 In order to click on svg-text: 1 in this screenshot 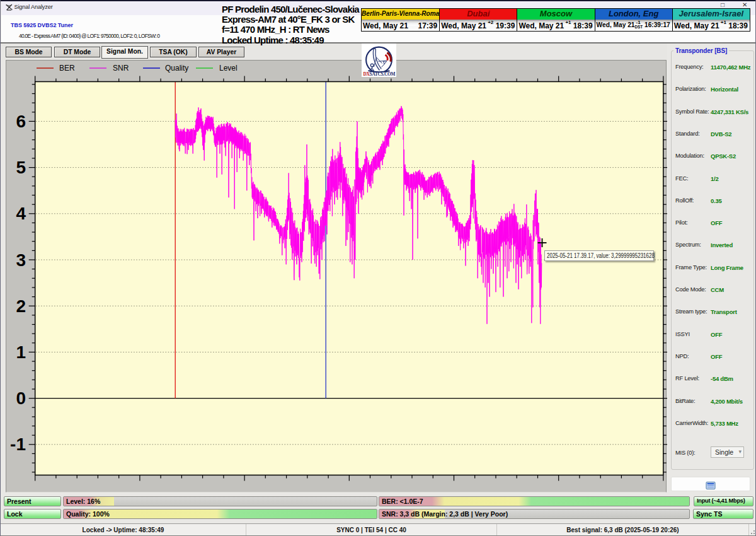, I will do `click(21, 352)`.